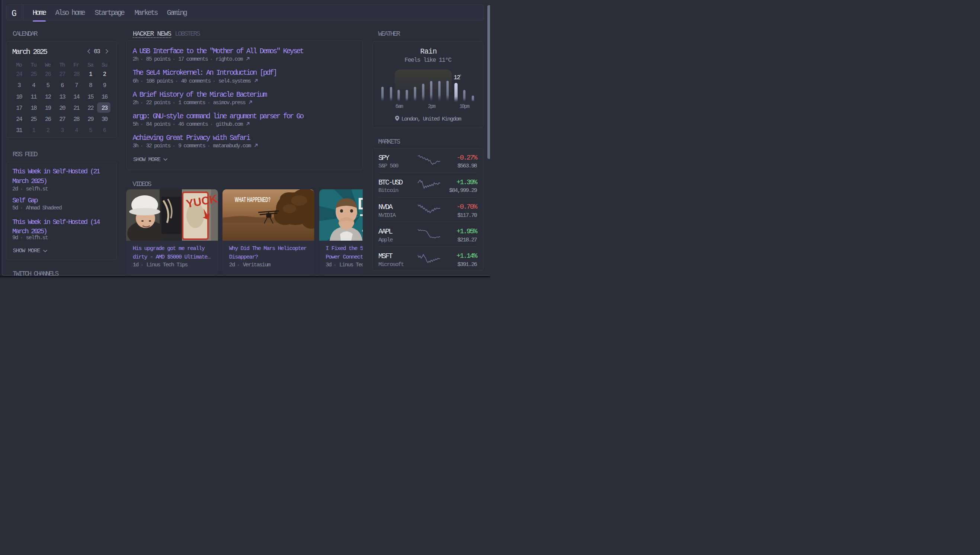 Image resolution: width=980 pixels, height=555 pixels. What do you see at coordinates (361, 204) in the screenshot?
I see `svg-text: DO` at bounding box center [361, 204].